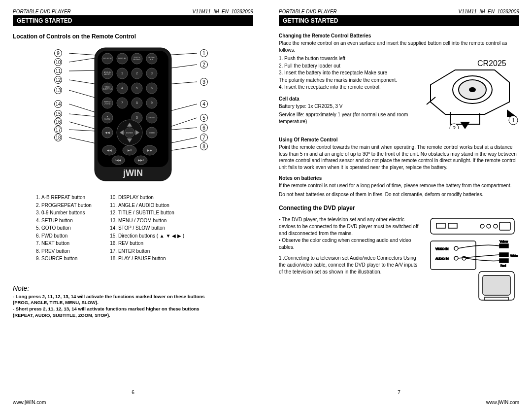  What do you see at coordinates (66, 259) in the screenshot?
I see `list-item: SOURCE button` at bounding box center [66, 259].